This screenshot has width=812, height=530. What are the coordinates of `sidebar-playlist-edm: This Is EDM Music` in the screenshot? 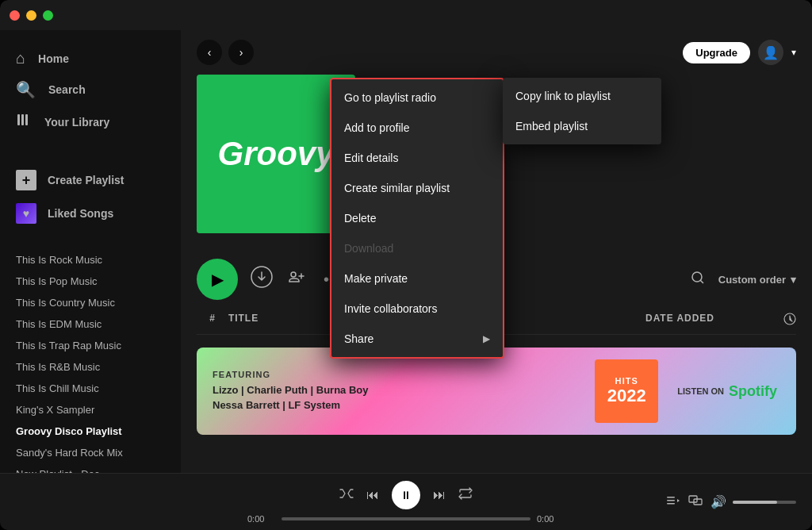 It's located at (90, 324).